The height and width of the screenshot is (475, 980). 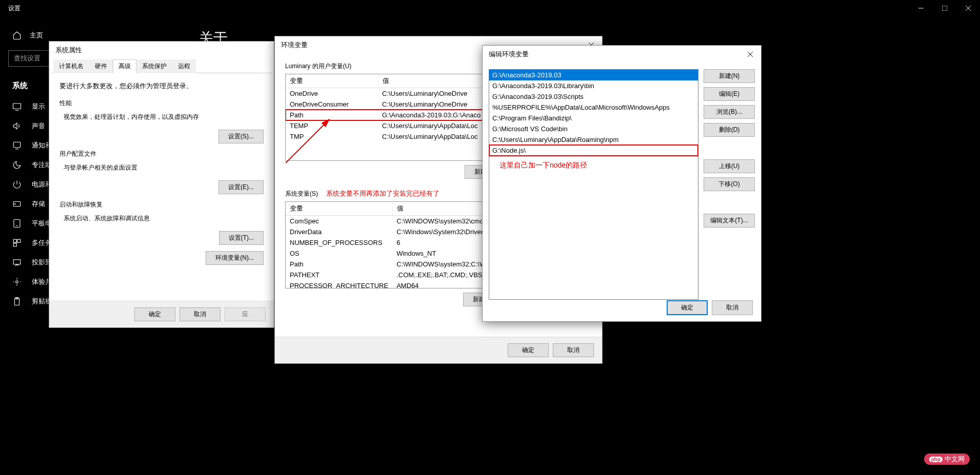 I want to click on dialog-title-text: 系统属性, so click(x=69, y=50).